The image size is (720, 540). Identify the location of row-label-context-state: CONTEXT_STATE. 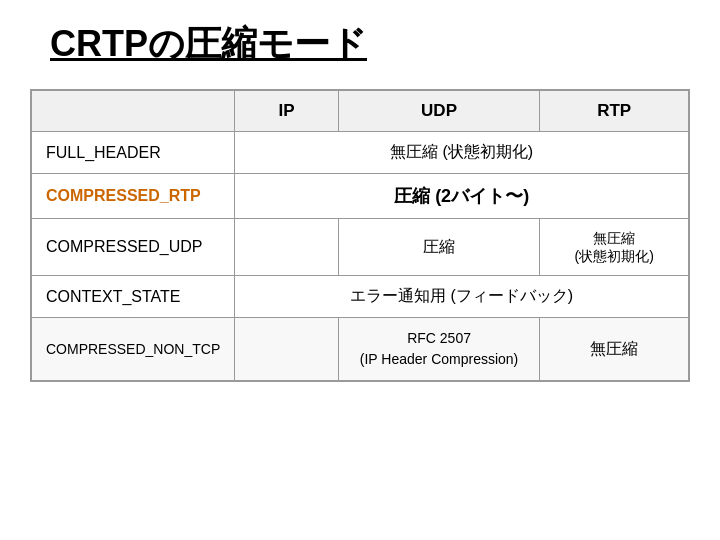
(133, 297).